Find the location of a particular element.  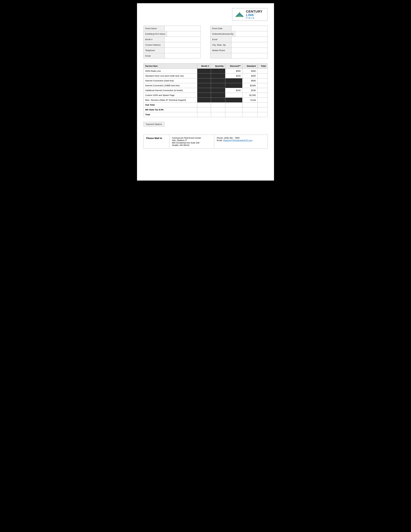

form-row-mobile-phone: Mobile Phone is located at coordinates (239, 50).